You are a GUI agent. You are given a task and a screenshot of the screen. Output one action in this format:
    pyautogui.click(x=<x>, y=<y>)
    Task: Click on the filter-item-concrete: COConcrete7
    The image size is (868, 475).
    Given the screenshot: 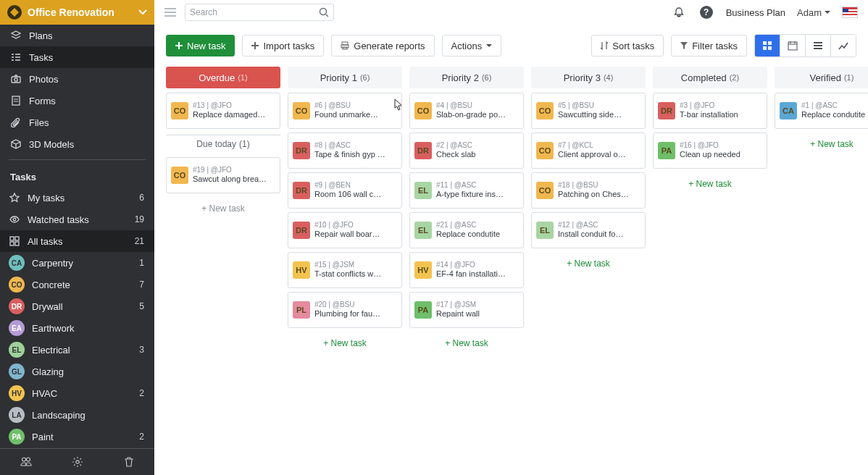 What is the action you would take?
    pyautogui.click(x=77, y=285)
    